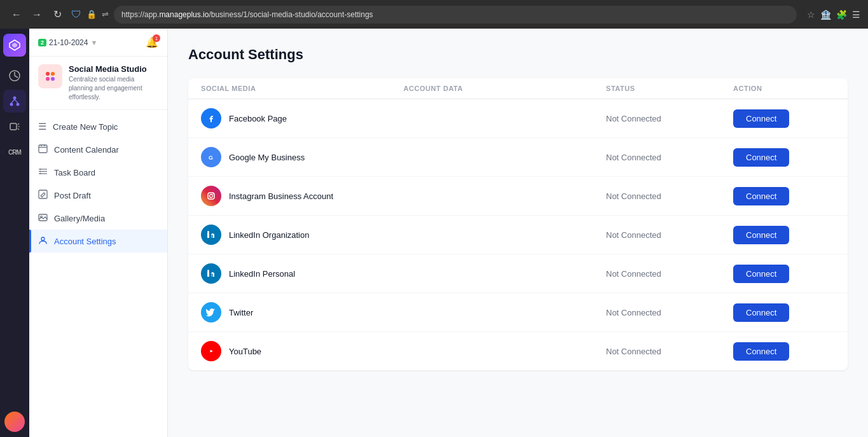 The image size is (868, 437). I want to click on sidebar-item-content-calendar: Content Calendar, so click(98, 149).